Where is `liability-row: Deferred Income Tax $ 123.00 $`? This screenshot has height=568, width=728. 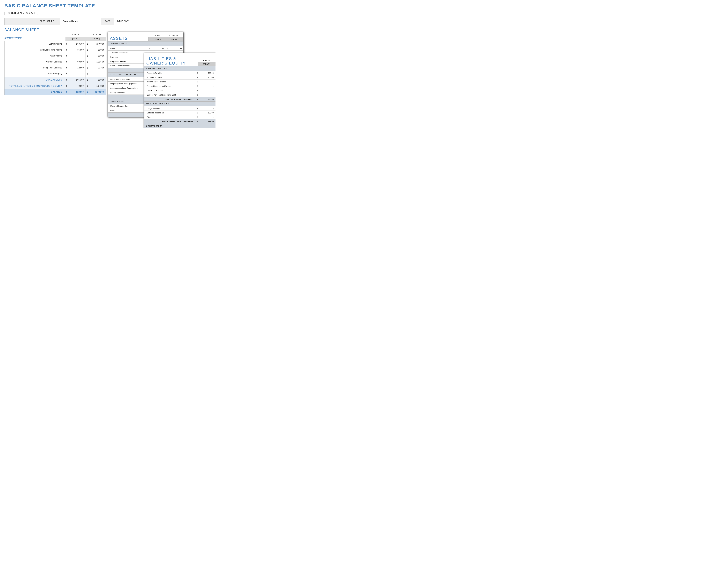
liability-row: Deferred Income Tax $ 123.00 $ is located at coordinates (180, 113).